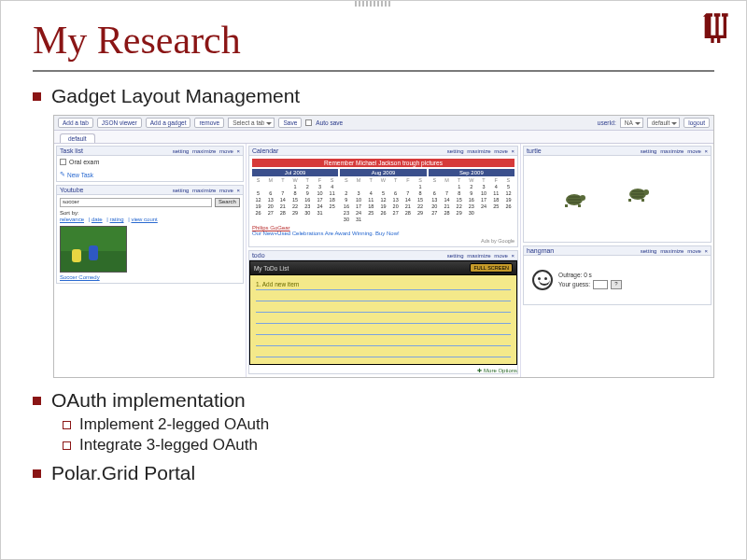 This screenshot has height=560, width=747. What do you see at coordinates (84, 162) in the screenshot?
I see `task-label: Oral exam` at bounding box center [84, 162].